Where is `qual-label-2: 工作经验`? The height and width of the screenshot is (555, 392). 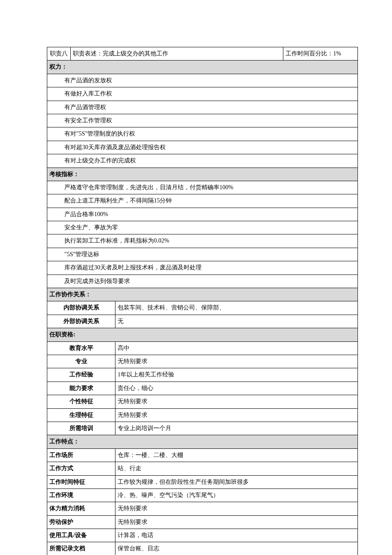
qual-label-2: 工作经验 is located at coordinates (81, 375).